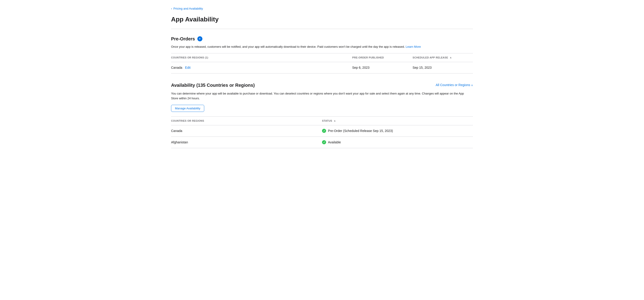  I want to click on sort-arrow-status: ∧, so click(335, 121).